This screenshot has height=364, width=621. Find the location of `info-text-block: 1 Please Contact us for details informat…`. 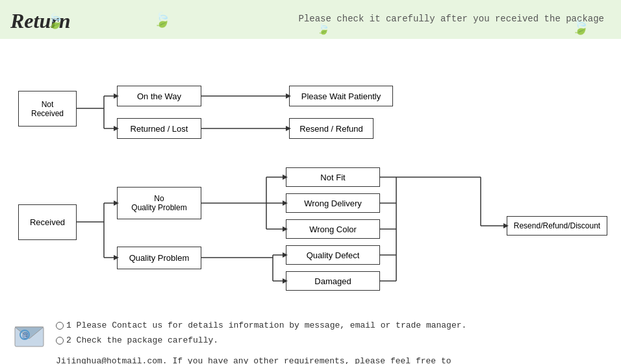

info-text-block: 1 Please Contact us for details informat… is located at coordinates (261, 341).